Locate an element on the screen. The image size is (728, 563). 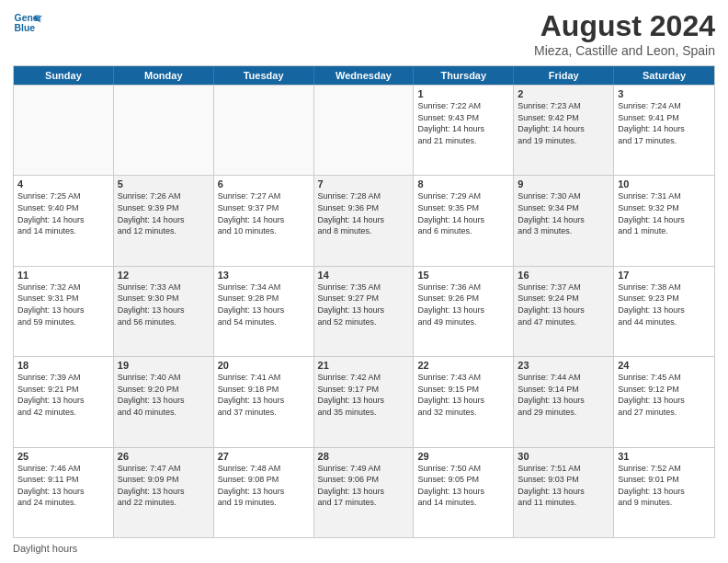
subtitle: Mieza, Castille and Leon, Spain is located at coordinates (625, 51).